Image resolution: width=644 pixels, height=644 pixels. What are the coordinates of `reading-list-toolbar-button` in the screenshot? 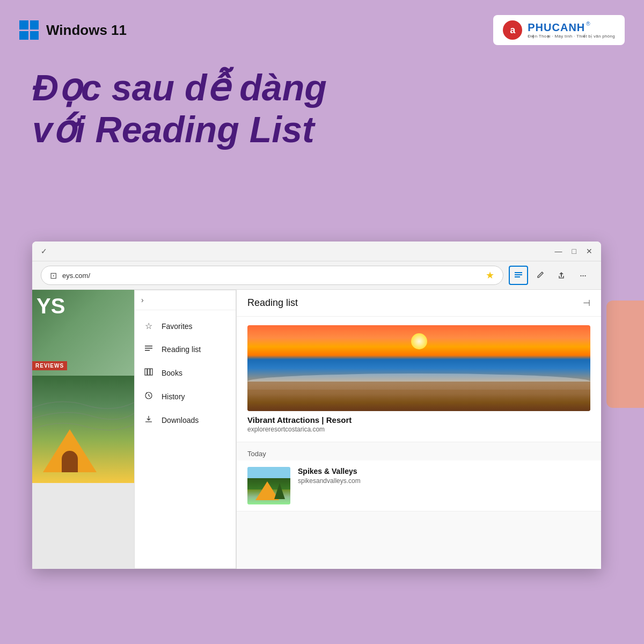 It's located at (518, 275).